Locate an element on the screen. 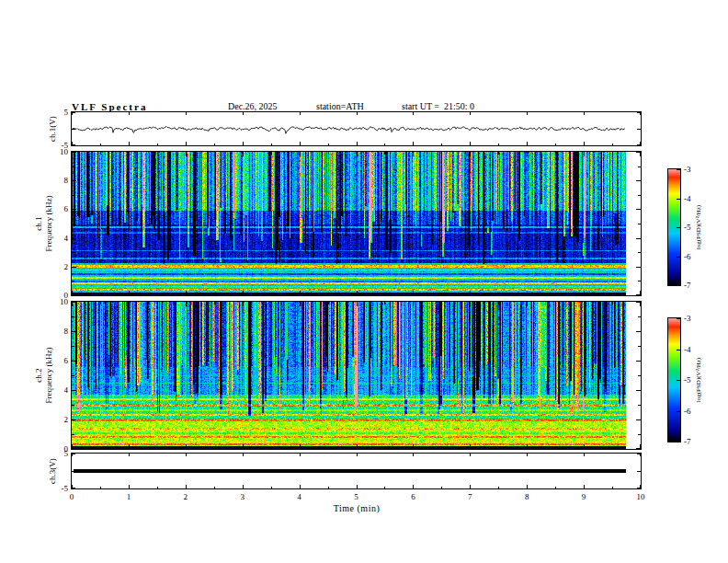  date-label: Dec.26, 2025 is located at coordinates (253, 107).